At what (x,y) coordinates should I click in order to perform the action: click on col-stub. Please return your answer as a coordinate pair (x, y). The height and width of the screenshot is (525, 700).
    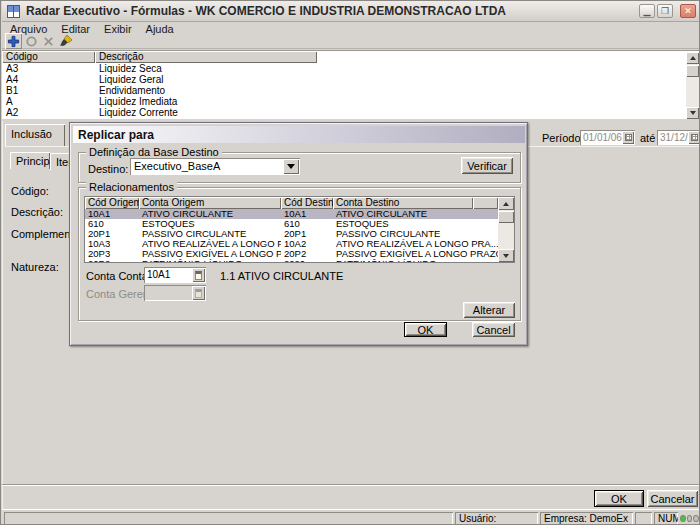
    Looking at the image, I should click on (486, 203).